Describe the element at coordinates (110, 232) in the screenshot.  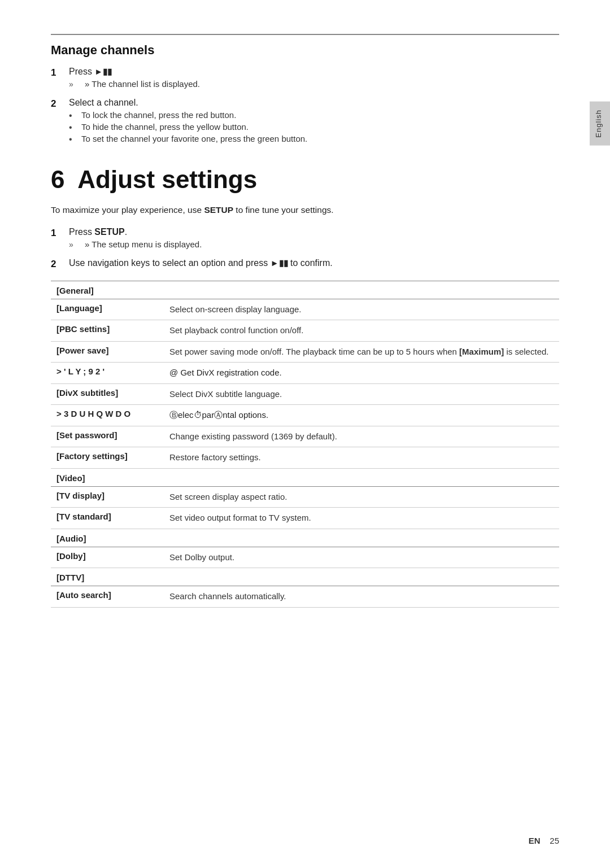
I see `setup-keyword-2: SETUP` at that location.